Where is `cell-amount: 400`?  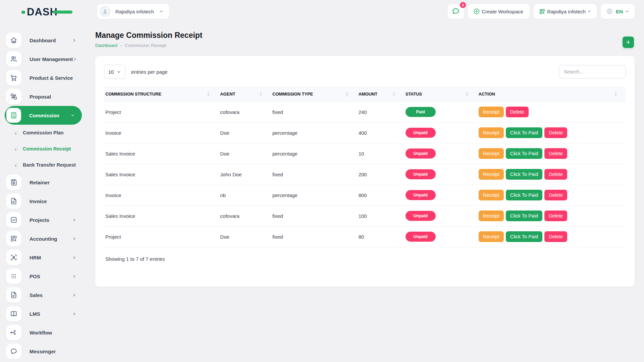
cell-amount: 400 is located at coordinates (381, 133).